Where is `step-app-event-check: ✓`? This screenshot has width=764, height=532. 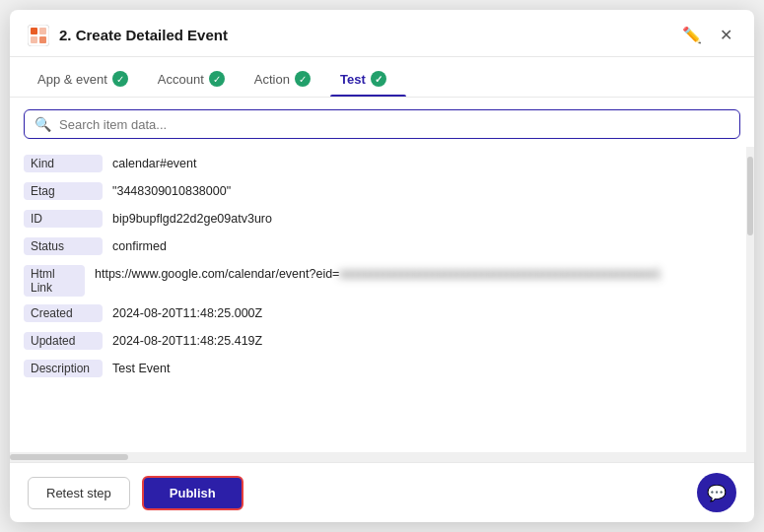 step-app-event-check: ✓ is located at coordinates (120, 79).